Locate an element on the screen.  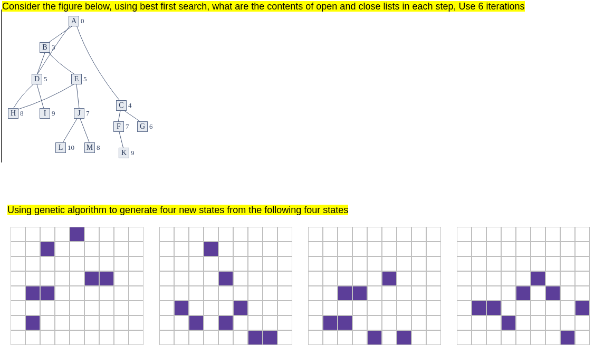
question-1: Consider the figure below, using best fi… is located at coordinates (264, 6).